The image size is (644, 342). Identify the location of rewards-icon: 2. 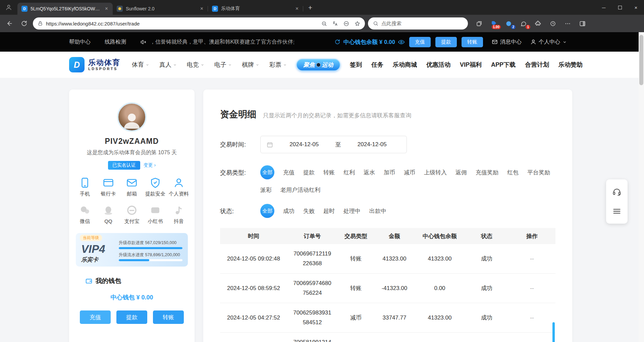
(508, 23).